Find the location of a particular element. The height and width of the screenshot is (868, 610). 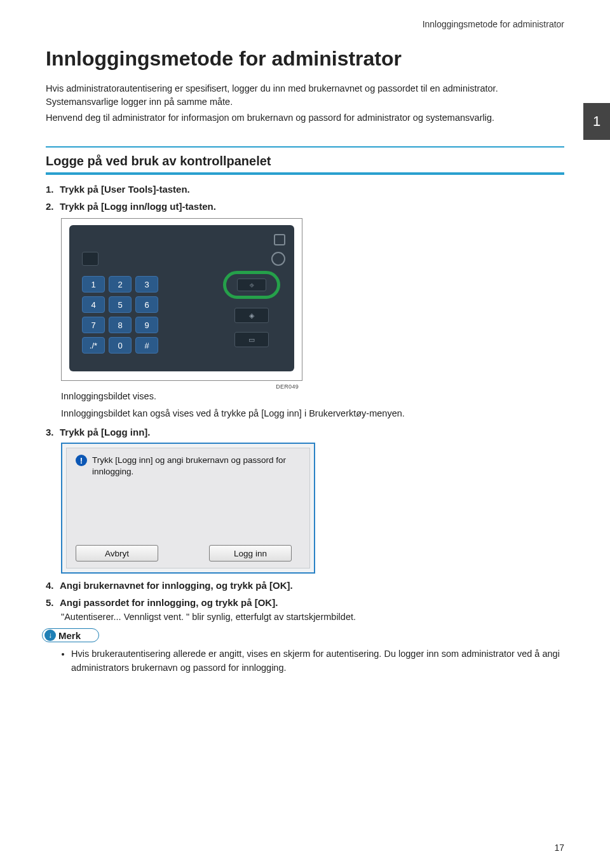

note-badge: ↓ Merk is located at coordinates (71, 635).